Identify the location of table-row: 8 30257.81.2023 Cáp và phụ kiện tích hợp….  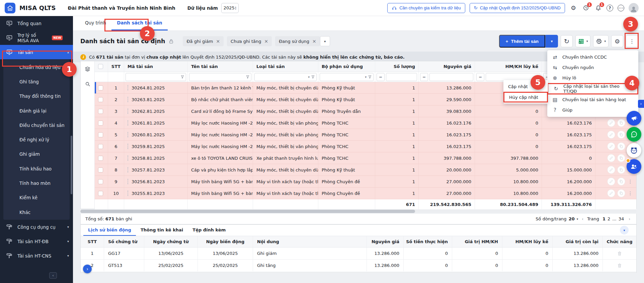
(366, 170).